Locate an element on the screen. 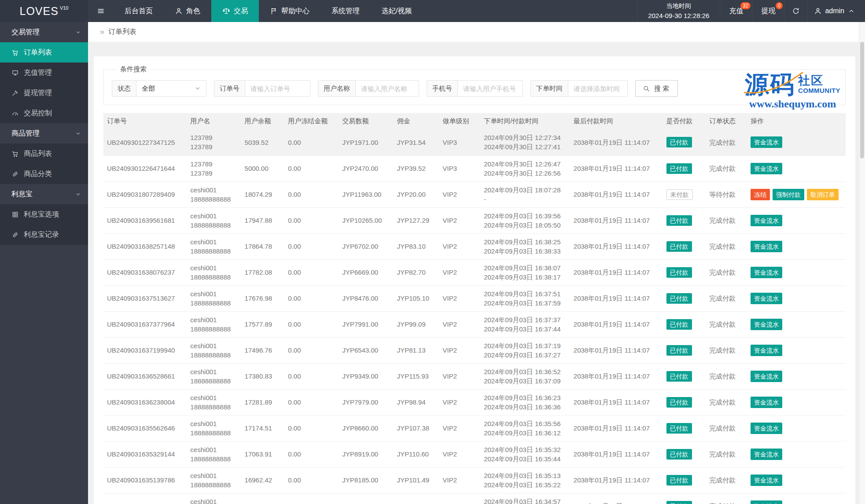 The height and width of the screenshot is (504, 865). recharge-button: 充值32 is located at coordinates (736, 11).